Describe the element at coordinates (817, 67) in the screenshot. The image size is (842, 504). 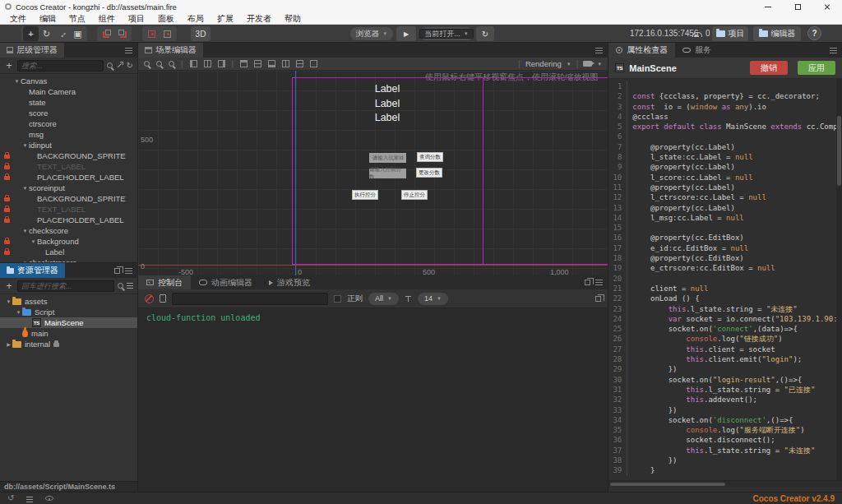
I see `apply-button: 应用` at that location.